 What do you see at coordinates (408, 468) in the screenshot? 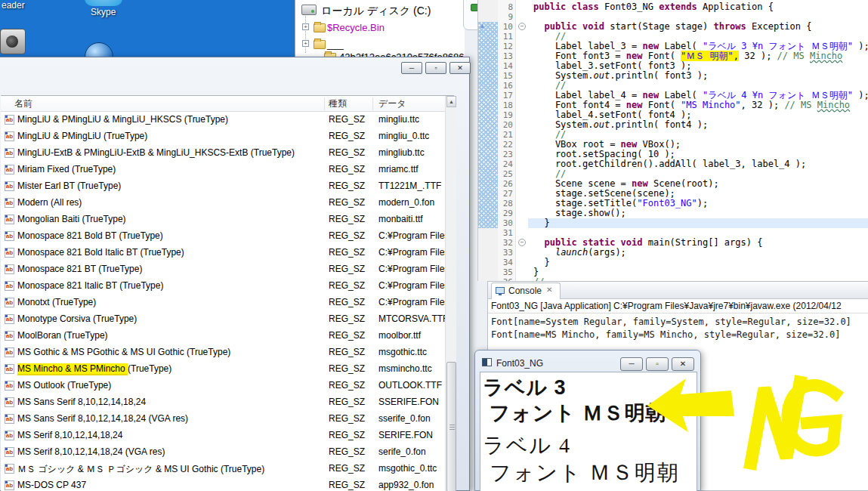
I see `value-data: msgothic_0.ttc` at bounding box center [408, 468].